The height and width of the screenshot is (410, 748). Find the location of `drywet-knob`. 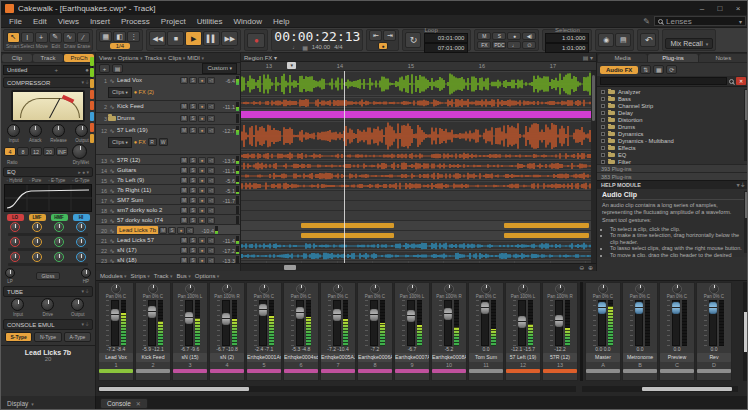

drywet-knob is located at coordinates (80, 152).